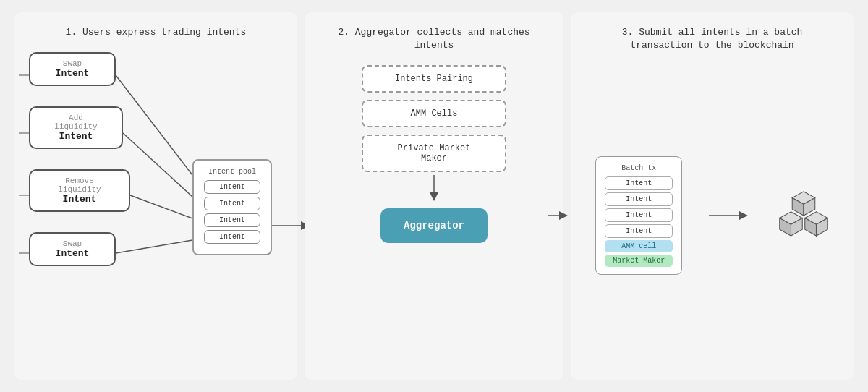 This screenshot has height=392, width=868. Describe the element at coordinates (232, 172) in the screenshot. I see `intent-pool-label: Intent pool` at that location.